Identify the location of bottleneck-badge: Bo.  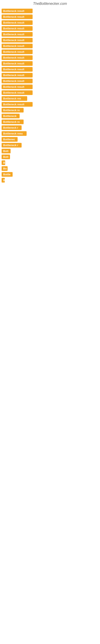
(4, 168).